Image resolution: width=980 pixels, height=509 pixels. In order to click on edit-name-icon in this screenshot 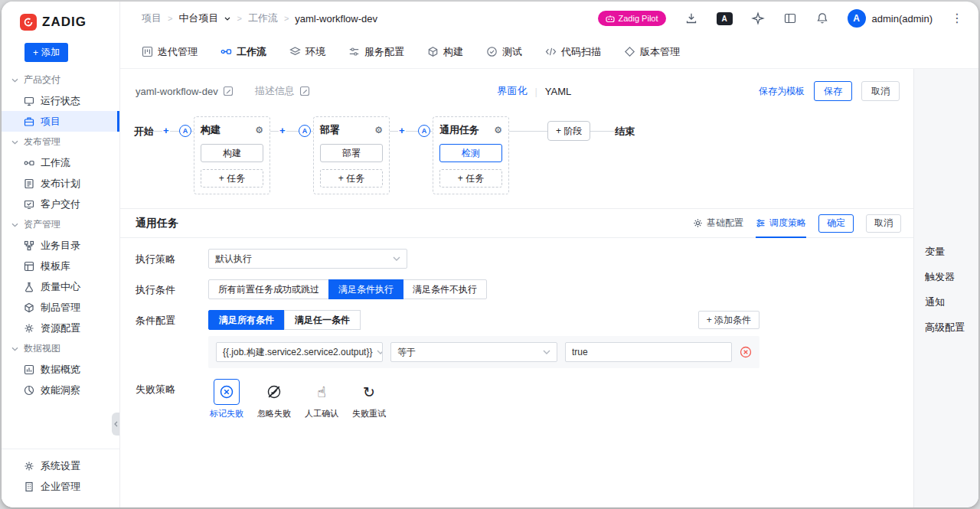, I will do `click(228, 91)`.